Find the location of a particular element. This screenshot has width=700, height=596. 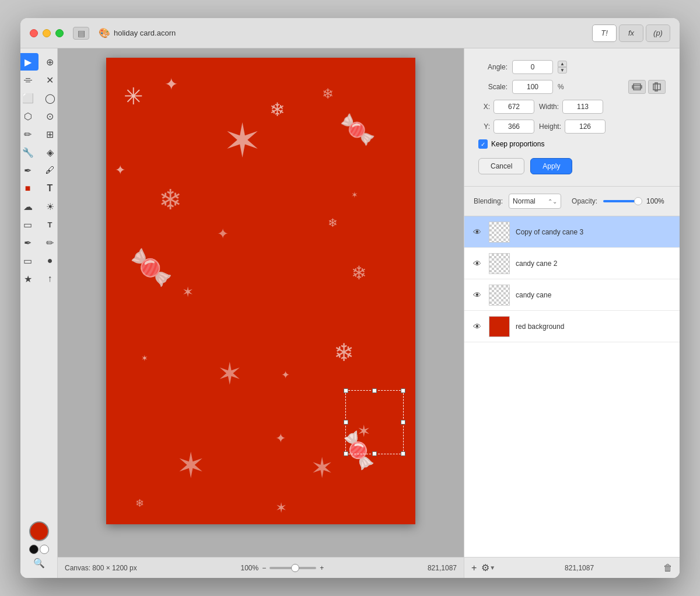

angle-up-btn: ▲ is located at coordinates (562, 64).